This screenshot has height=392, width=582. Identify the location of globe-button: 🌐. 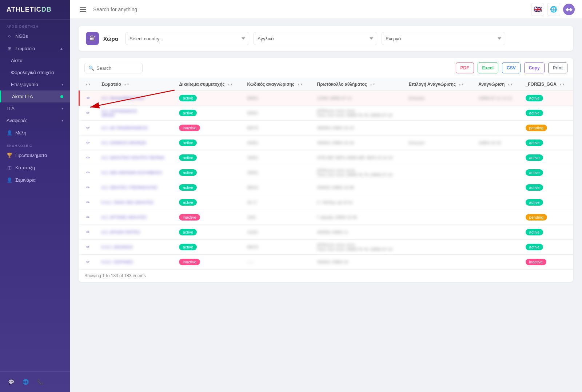
(554, 9).